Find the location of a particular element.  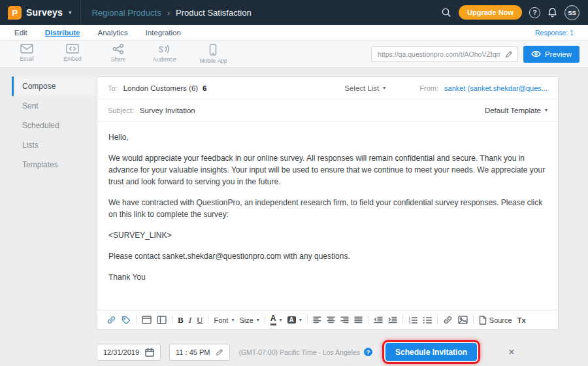

italic-button: I is located at coordinates (190, 320).